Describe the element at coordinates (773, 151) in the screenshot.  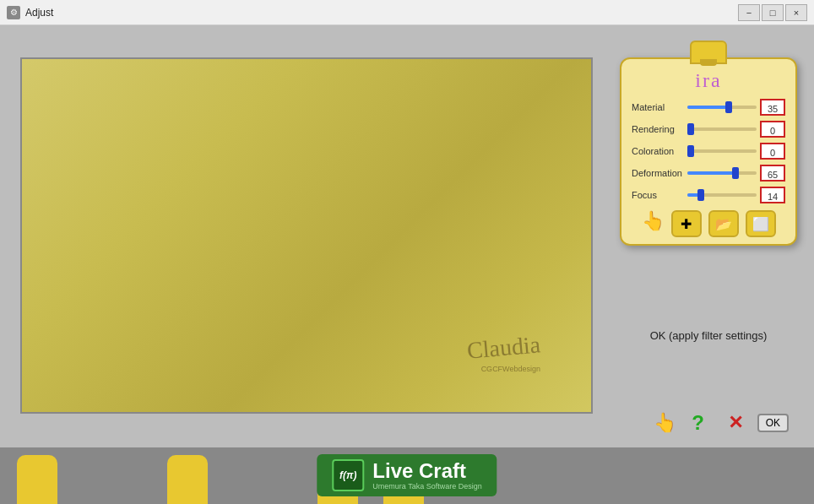
I see `slider-value-coloration: 0` at that location.